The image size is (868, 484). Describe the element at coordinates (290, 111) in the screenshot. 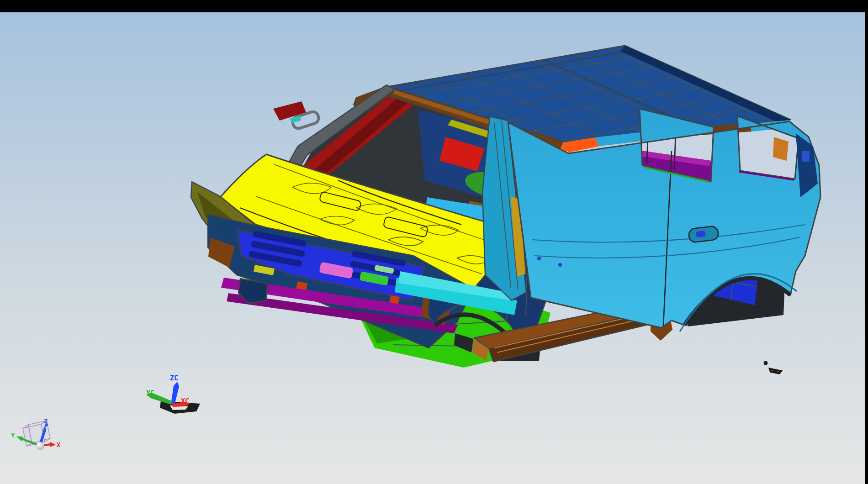

I see `mirror-bracket-red` at that location.